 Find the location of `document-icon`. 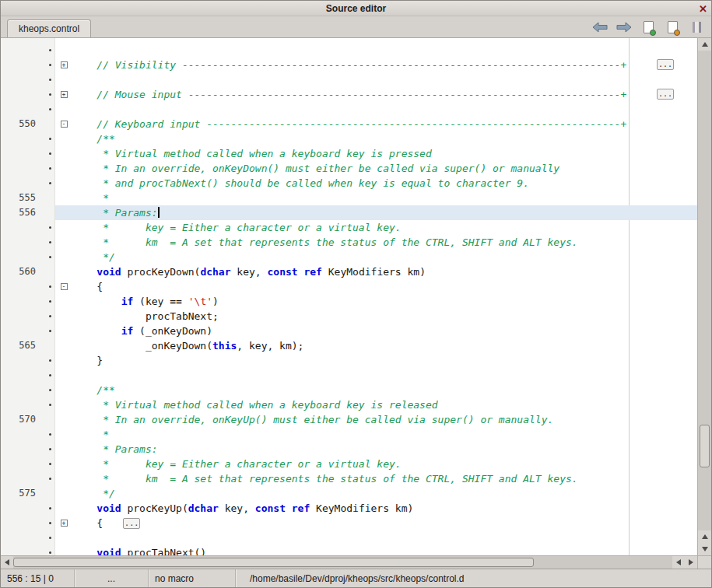

document-icon is located at coordinates (672, 27).